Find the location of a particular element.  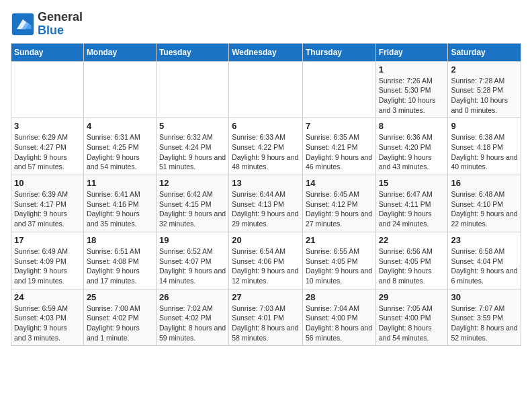

day-info: Sunrise: 7:04 AM Sunset: 4:00 PM Dayligh… is located at coordinates (339, 324).